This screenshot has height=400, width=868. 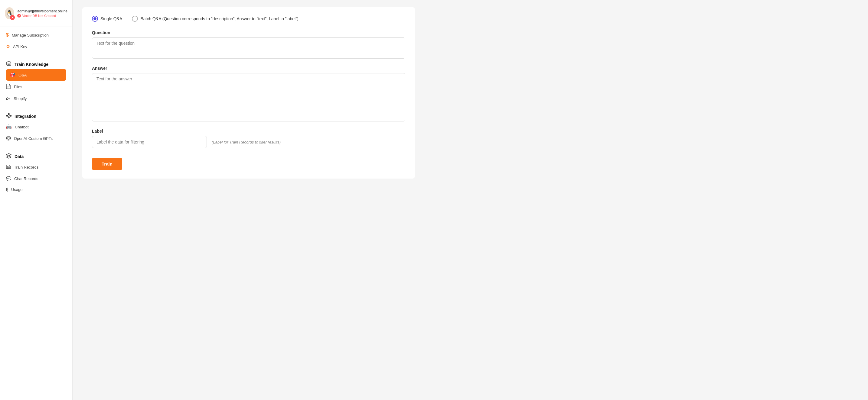 I want to click on sidebar-item-label: Usage, so click(x=17, y=190).